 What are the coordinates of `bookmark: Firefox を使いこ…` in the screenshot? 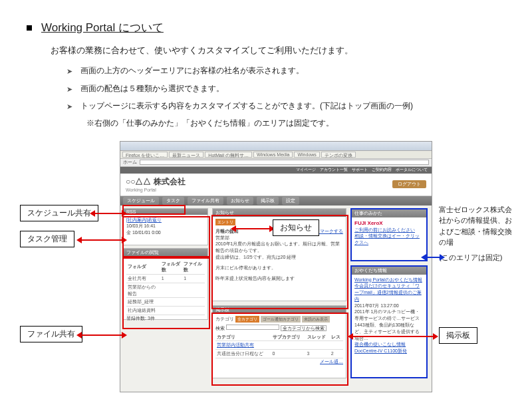 It's located at (145, 154).